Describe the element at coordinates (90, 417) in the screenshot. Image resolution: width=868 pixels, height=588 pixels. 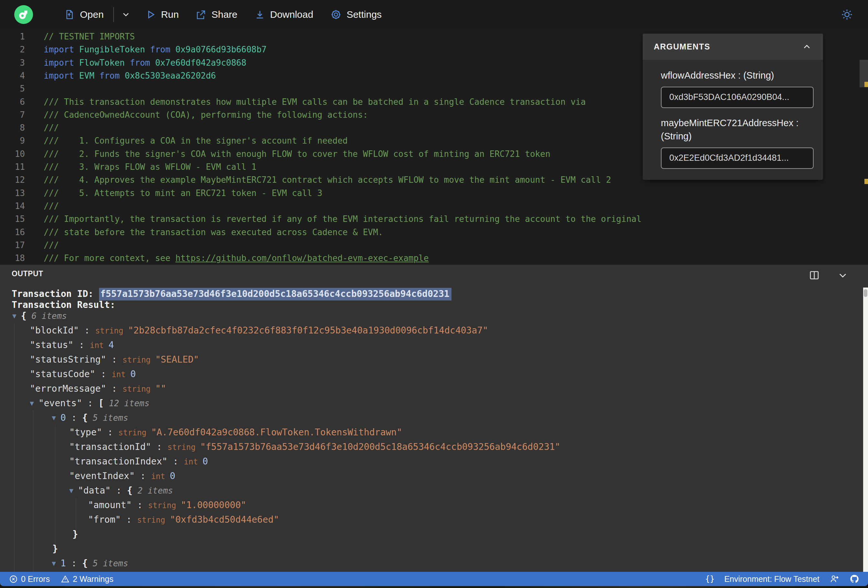
I see `json-row: ▼0 : { 5 items` at that location.